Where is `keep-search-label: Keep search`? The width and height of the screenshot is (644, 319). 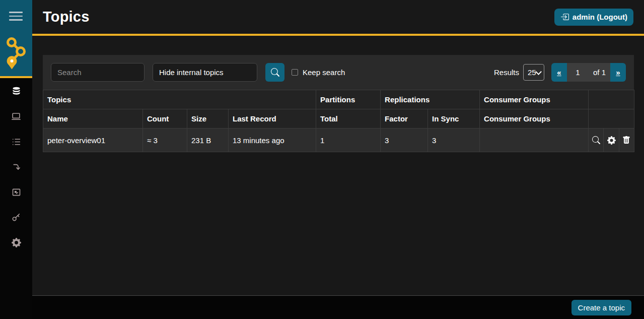 keep-search-label: Keep search is located at coordinates (324, 73).